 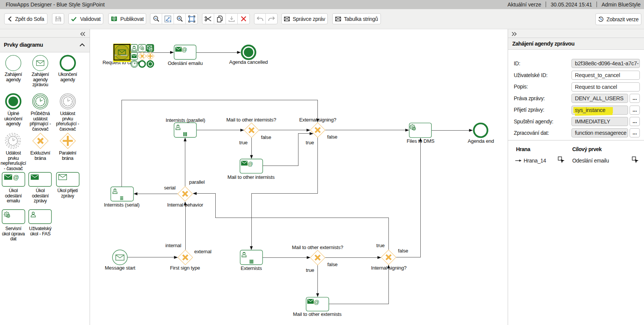 I want to click on svg-text: Odeslání emailu, so click(x=185, y=63).